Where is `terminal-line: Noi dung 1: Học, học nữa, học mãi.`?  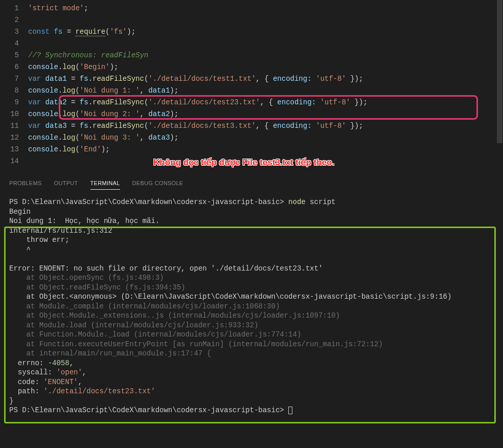 terminal-line: Noi dung 1: Học, học nữa, học mãi. is located at coordinates (252, 221).